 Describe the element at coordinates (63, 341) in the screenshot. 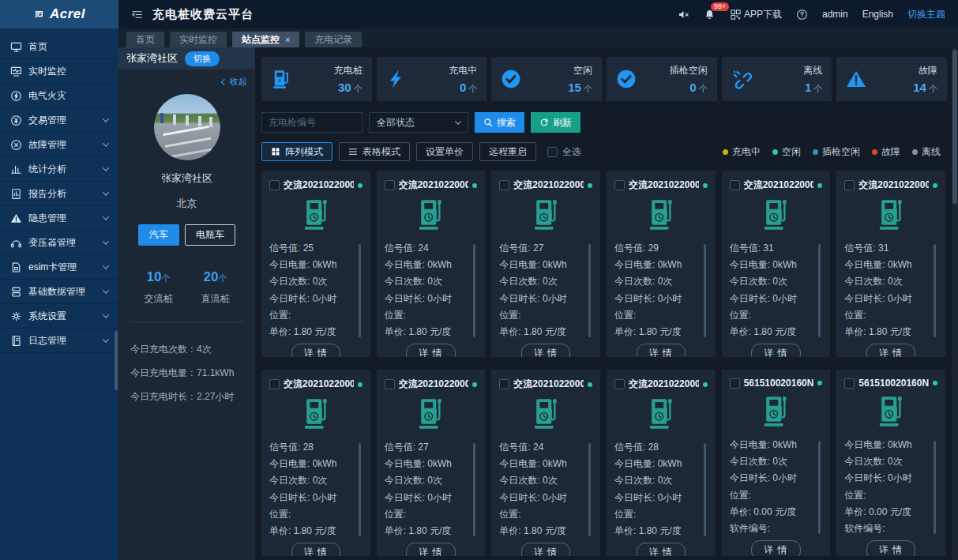

I see `sidebar-item-label: 日志管理` at that location.